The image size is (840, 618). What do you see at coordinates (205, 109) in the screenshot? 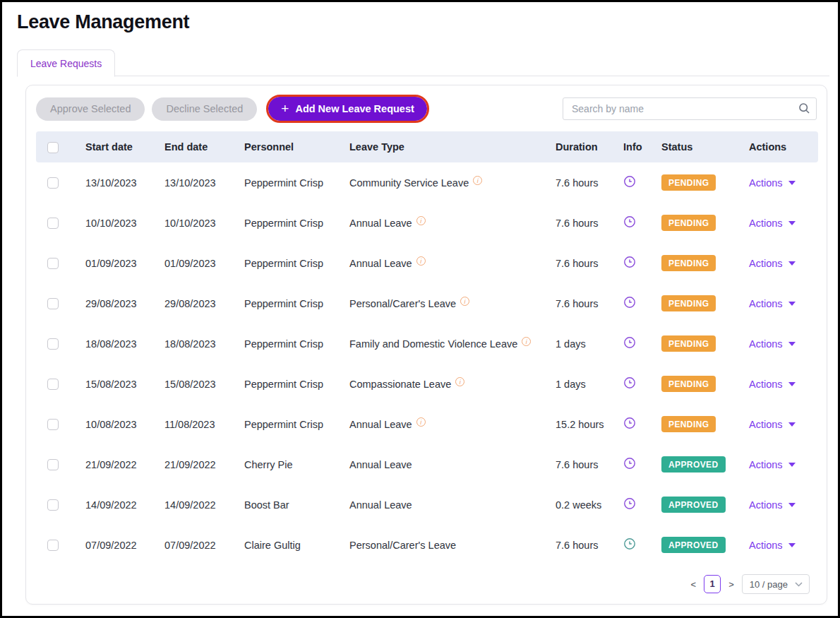
I see `decline-selected-button: Decline Selected` at bounding box center [205, 109].